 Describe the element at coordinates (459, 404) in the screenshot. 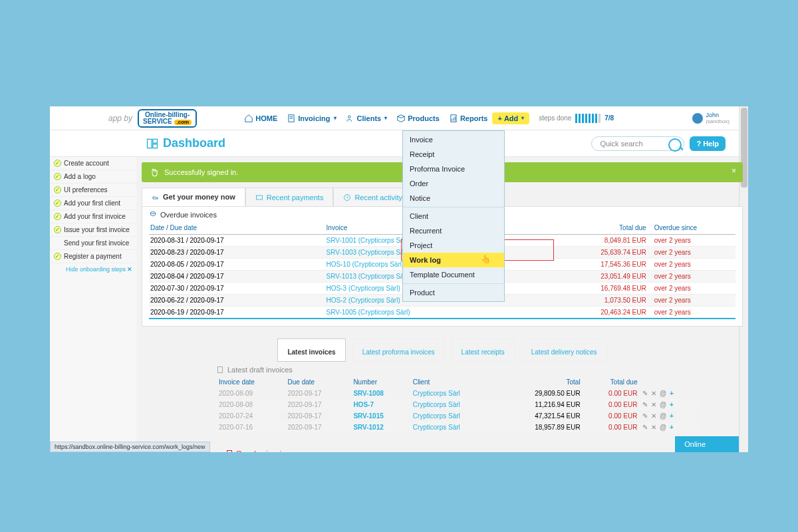

I see `drafts-table: Invoice date Due date Number Client Tota…` at that location.